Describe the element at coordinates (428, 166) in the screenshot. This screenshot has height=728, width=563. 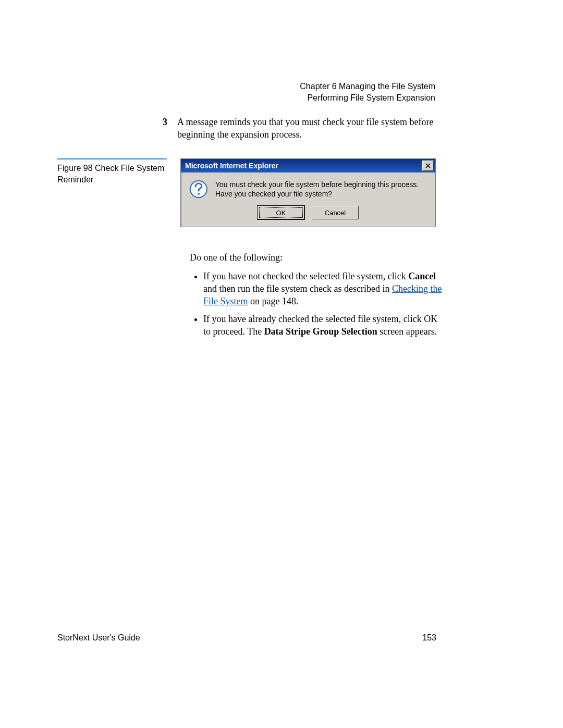
I see `close-button` at that location.